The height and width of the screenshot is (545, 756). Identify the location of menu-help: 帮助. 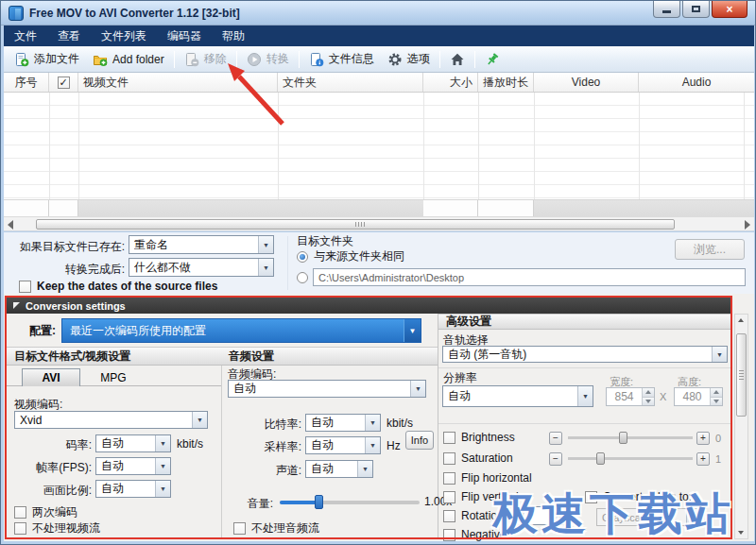
(233, 36).